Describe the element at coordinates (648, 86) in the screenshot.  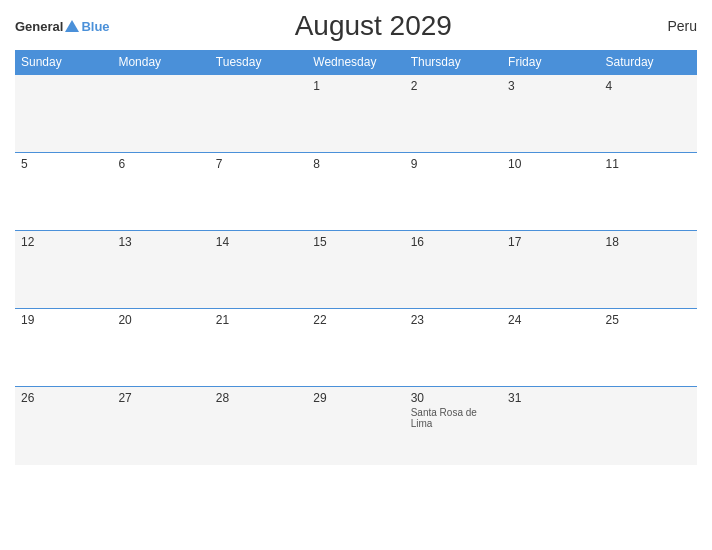
I see `day-number: 4` at that location.